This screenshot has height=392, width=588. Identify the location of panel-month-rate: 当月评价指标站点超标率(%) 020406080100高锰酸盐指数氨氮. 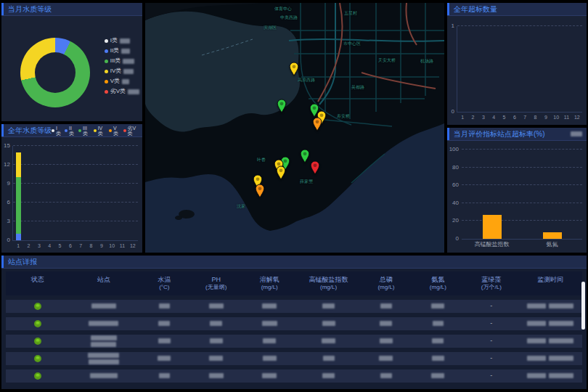
(517, 190).